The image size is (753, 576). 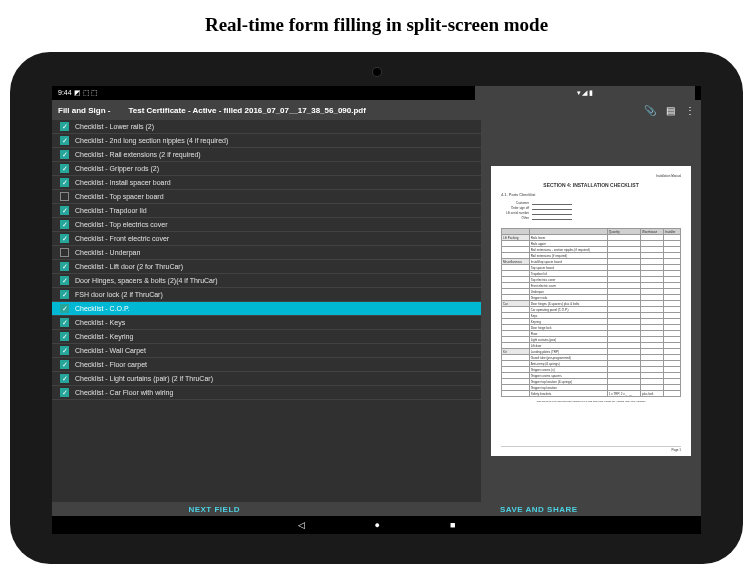 What do you see at coordinates (152, 140) in the screenshot?
I see `checklist-label: Checklist - 2nd long section nipples (4 …` at bounding box center [152, 140].